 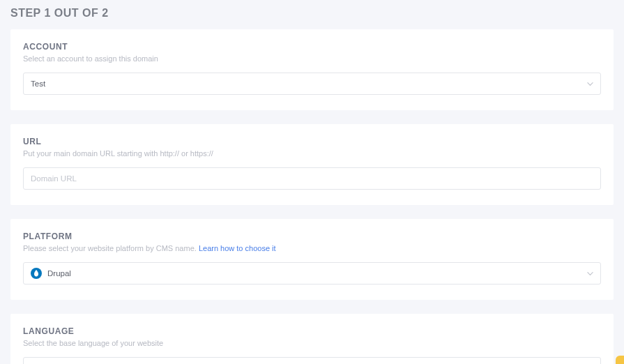 I want to click on platform-label: PLATFORM, so click(x=312, y=236).